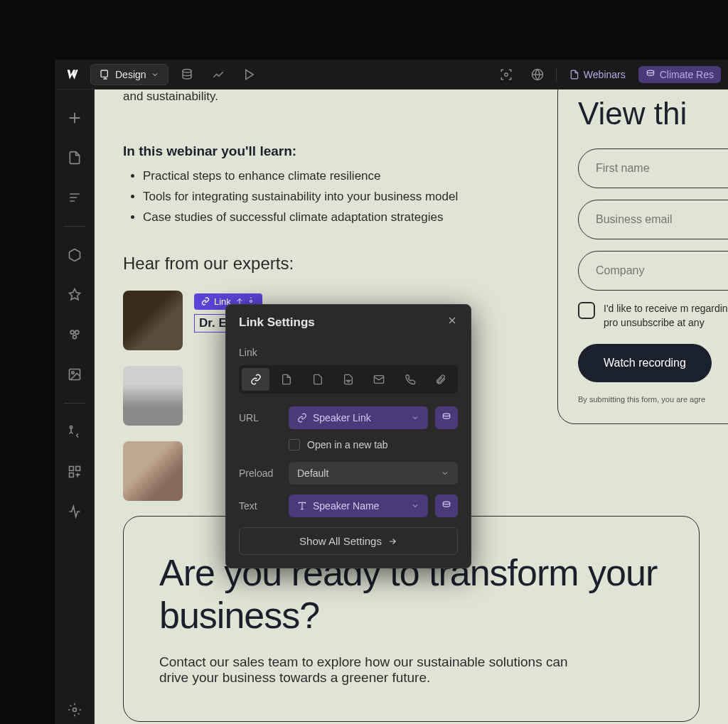 The height and width of the screenshot is (724, 728). Describe the element at coordinates (75, 512) in the screenshot. I see `audit-icon` at that location.